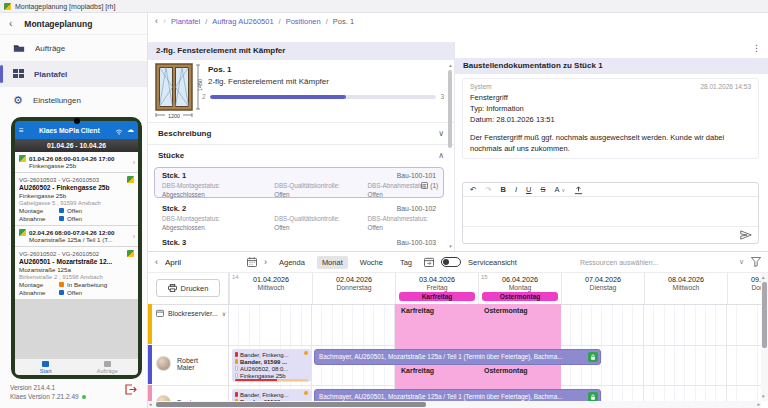  I want to click on filter-icon, so click(756, 262).